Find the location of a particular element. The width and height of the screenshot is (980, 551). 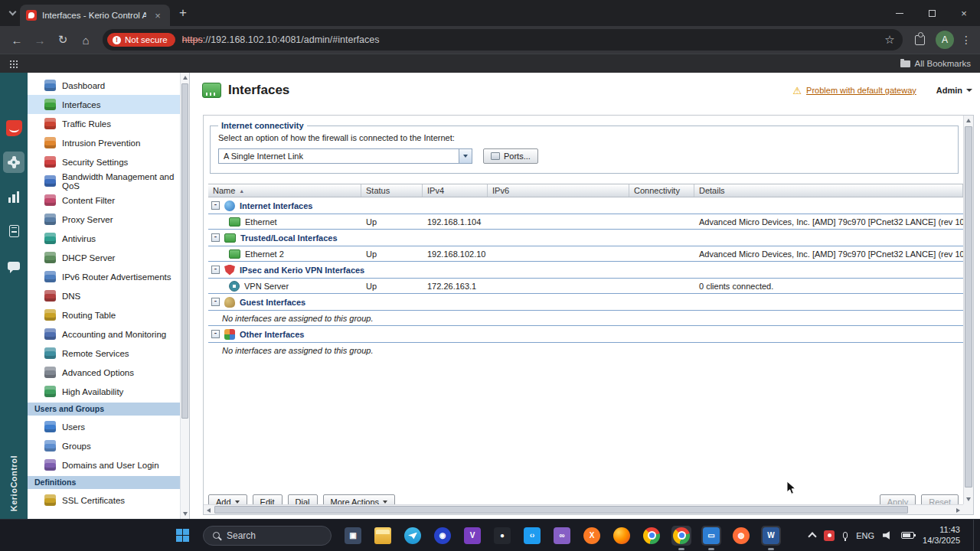

sidebar-item-ipv6-router-advertisements: IPv6 Router Advertisements is located at coordinates (104, 277).